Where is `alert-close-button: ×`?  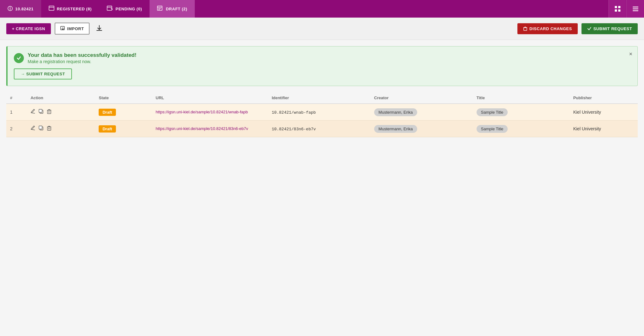 alert-close-button: × is located at coordinates (631, 54).